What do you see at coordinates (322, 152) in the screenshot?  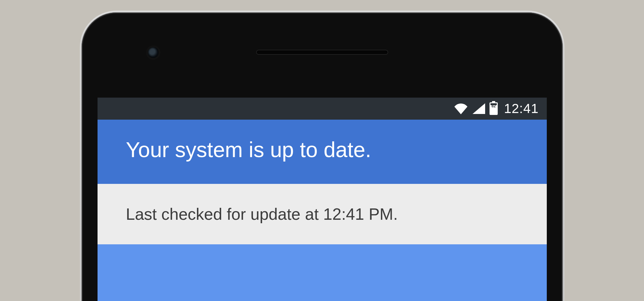 I see `update-header: Your system is up to date.` at bounding box center [322, 152].